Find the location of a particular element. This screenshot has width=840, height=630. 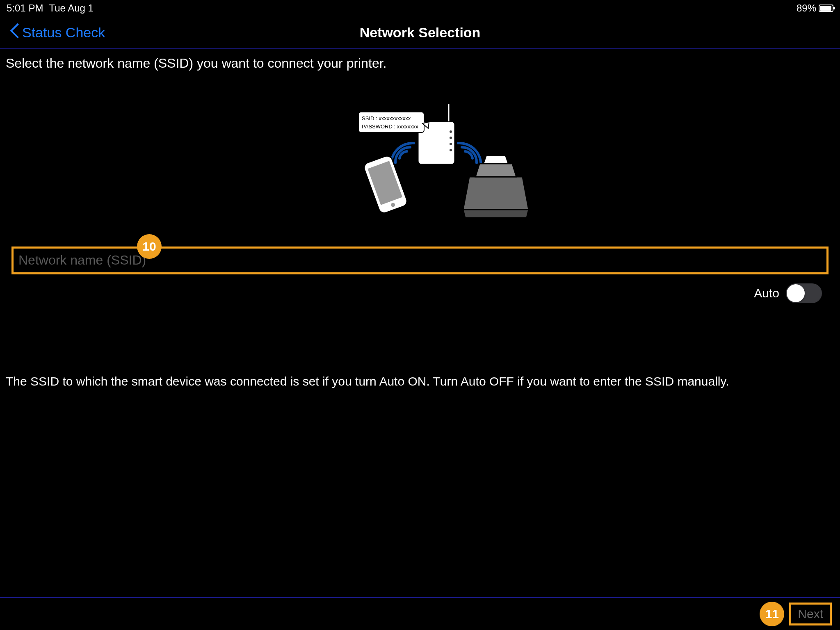

chevron-left-icon is located at coordinates (16, 32).